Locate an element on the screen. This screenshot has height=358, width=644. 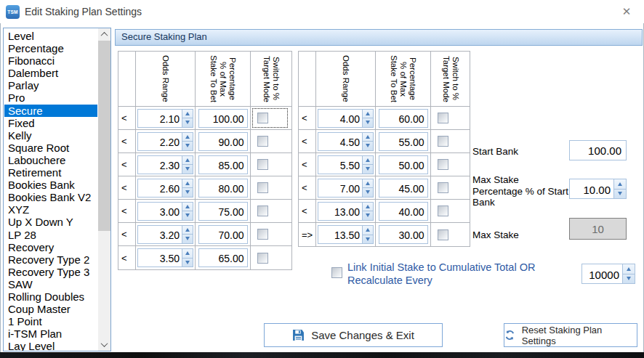
sidebar-item: Dalembert is located at coordinates (51, 73).